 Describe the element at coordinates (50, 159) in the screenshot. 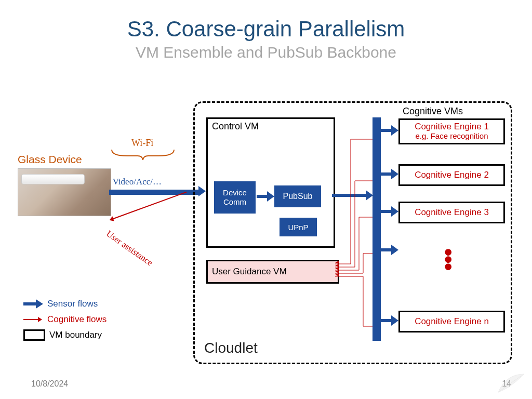

I see `glass-device-label: Glass Device` at that location.